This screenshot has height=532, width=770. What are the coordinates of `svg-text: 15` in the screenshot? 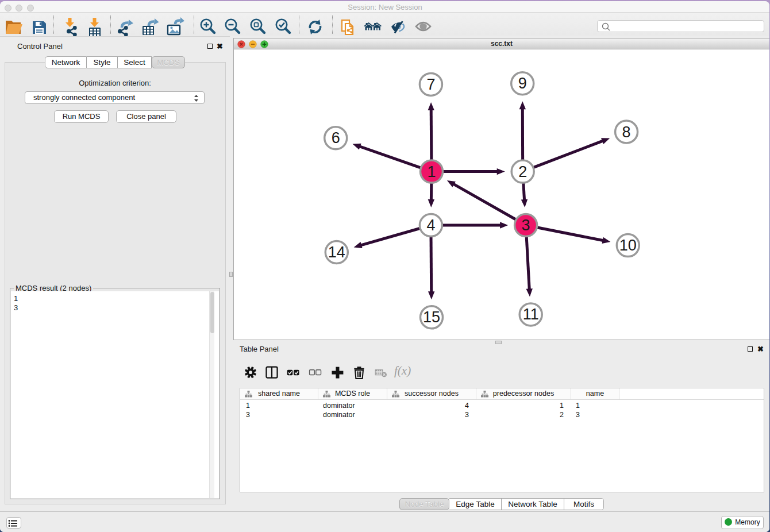 It's located at (432, 317).